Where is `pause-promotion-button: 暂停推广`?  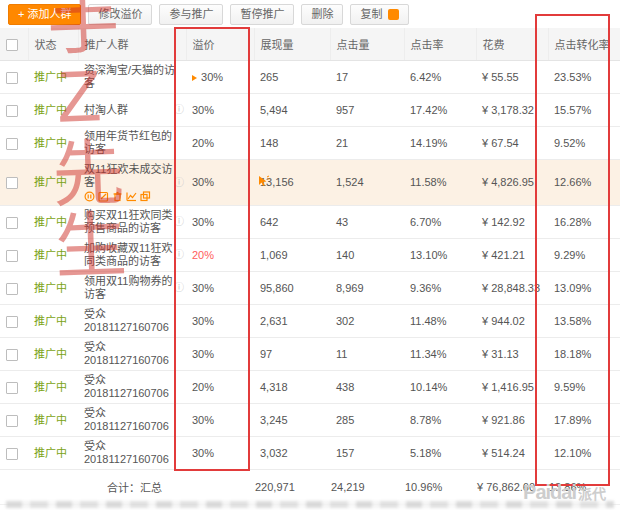
pause-promotion-button: 暂停推广 is located at coordinates (262, 14).